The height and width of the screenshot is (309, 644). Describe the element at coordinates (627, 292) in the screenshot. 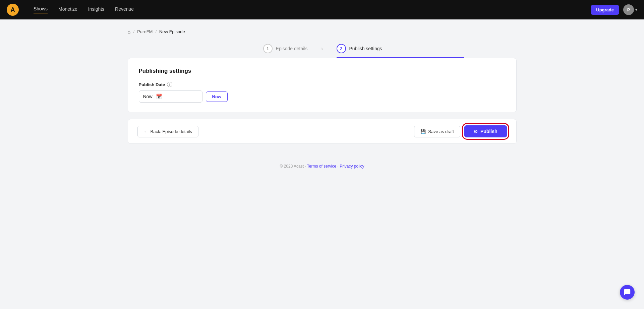

I see `chat-bubble-button` at that location.